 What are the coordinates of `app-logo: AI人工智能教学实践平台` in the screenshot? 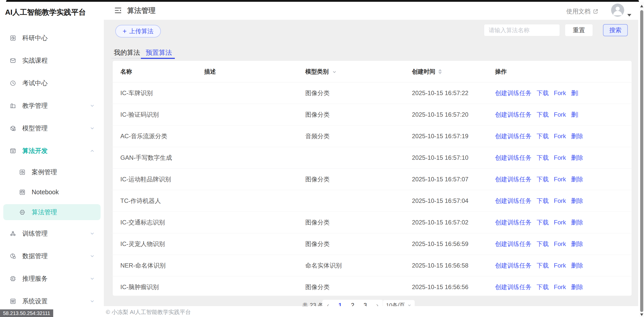 It's located at (46, 12).